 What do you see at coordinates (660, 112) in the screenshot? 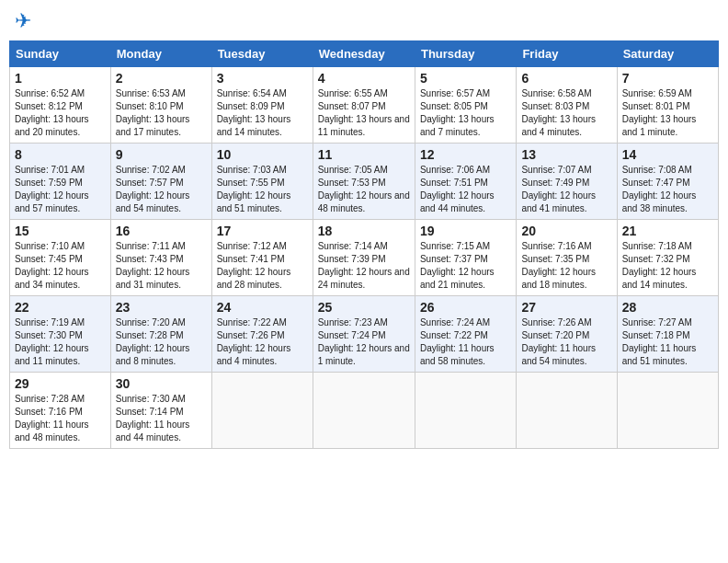
I see `day-info: Sunrise: 6:59 AM Sunset: 8:01 PM Dayligh…` at bounding box center [660, 112].